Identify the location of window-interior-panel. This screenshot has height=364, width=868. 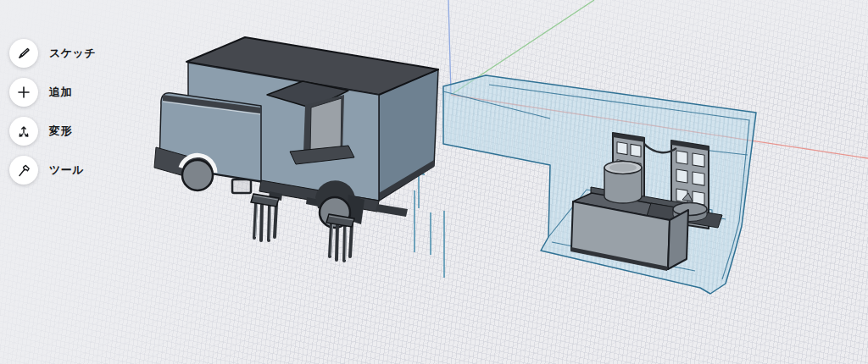
(326, 126).